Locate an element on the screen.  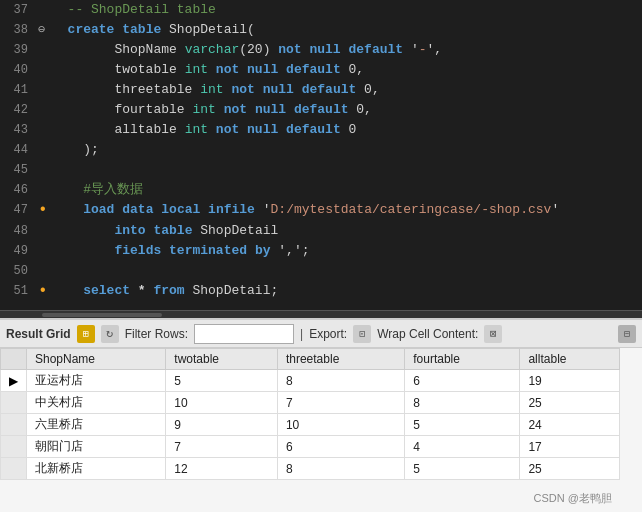
code-line: 39 ShopName varchar(20) not null default… is located at coordinates (321, 50).